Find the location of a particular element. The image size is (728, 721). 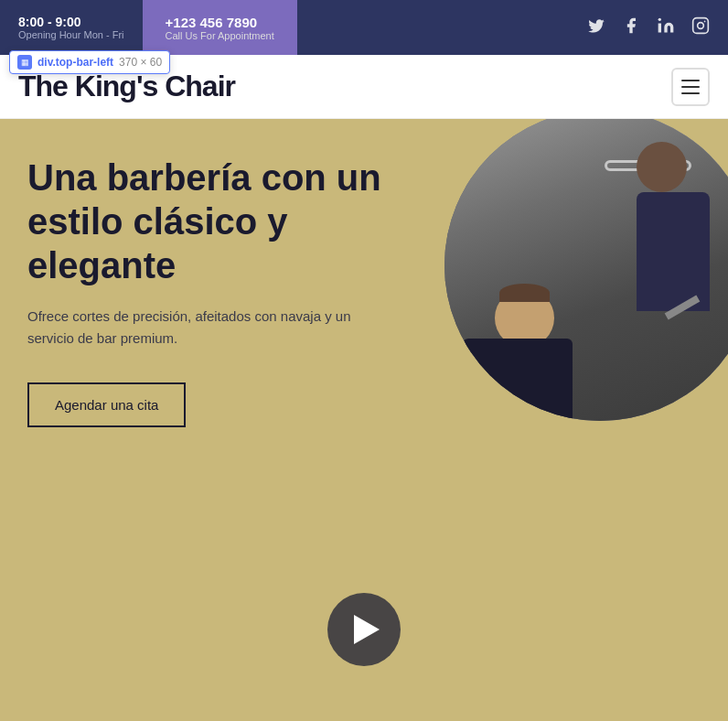

play-triangle-icon is located at coordinates (367, 630).